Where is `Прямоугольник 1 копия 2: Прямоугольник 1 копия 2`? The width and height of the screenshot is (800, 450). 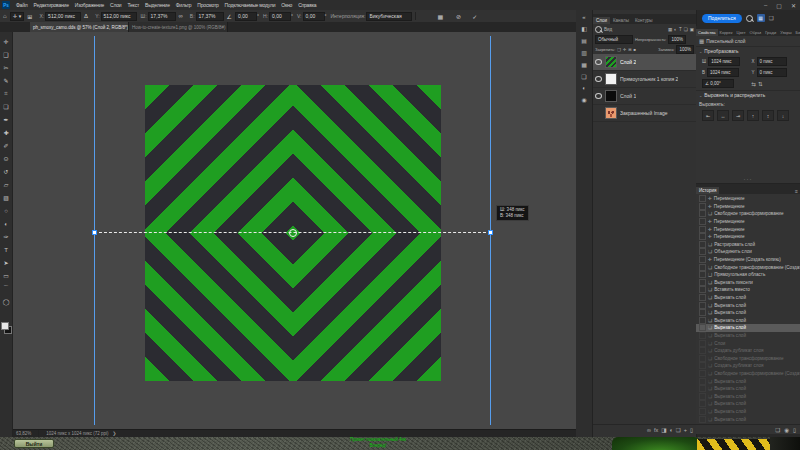
Прямоугольник 1 копия 2: Прямоугольник 1 копия 2 is located at coordinates (644, 80).